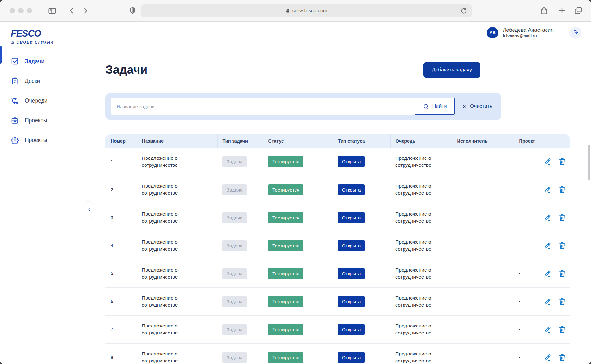  What do you see at coordinates (578, 10) in the screenshot?
I see `tab-overview-icon` at bounding box center [578, 10].